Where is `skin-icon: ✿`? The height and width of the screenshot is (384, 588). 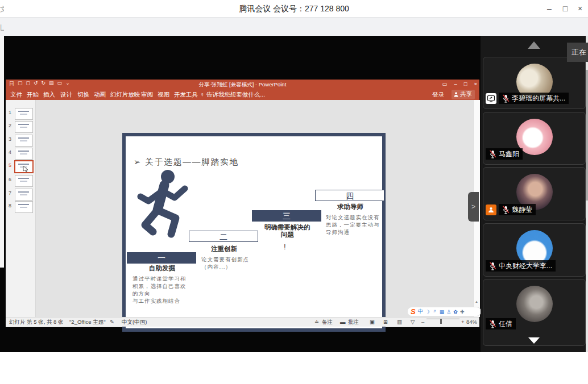
skin-icon: ✿ is located at coordinates (456, 312).